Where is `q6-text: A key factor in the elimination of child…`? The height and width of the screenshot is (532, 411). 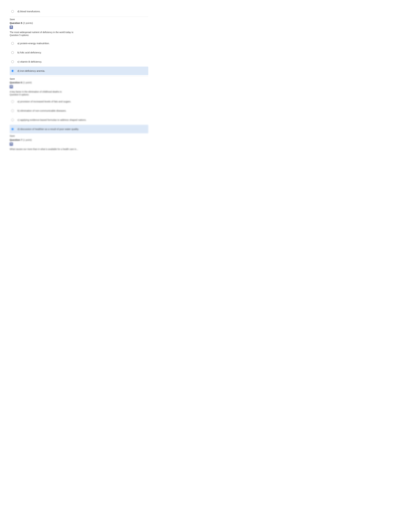
q6-text: A key factor in the elimination of child… is located at coordinates (79, 92).